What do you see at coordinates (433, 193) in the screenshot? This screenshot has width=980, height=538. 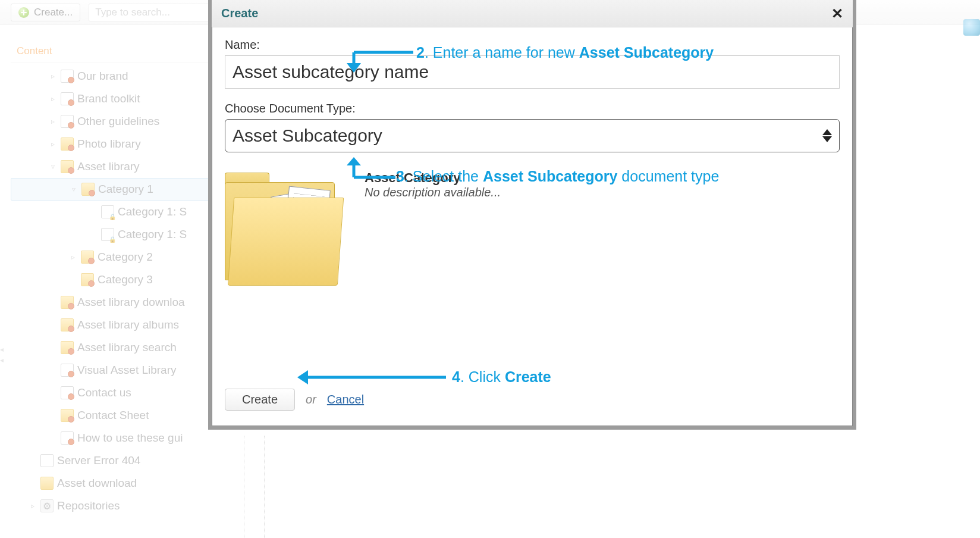 I see `preview-description: No description available...` at bounding box center [433, 193].